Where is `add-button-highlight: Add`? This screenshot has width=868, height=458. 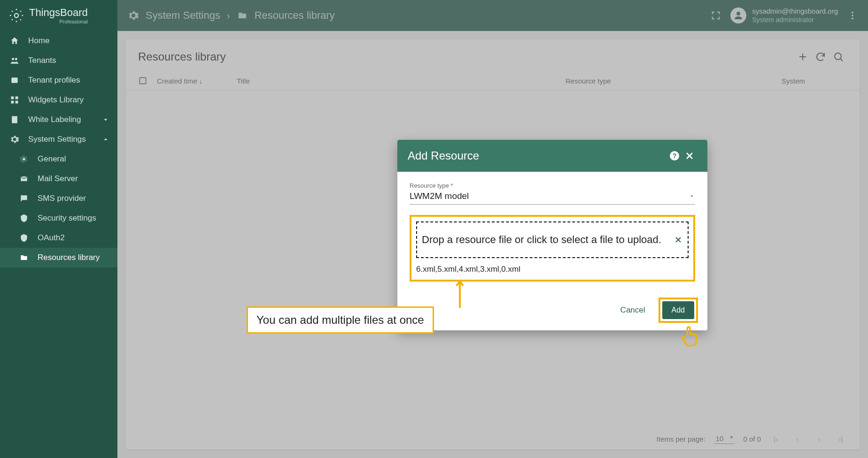 add-button-highlight: Add is located at coordinates (678, 310).